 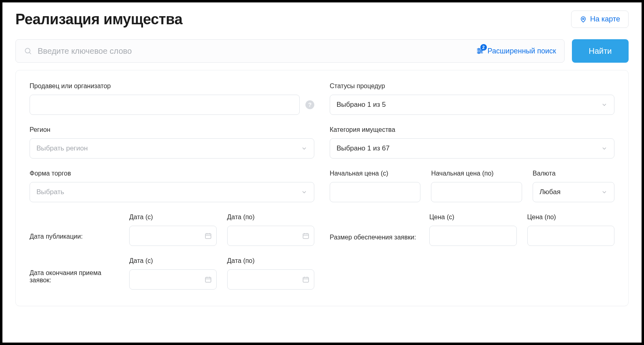 What do you see at coordinates (472, 99) in the screenshot?
I see `status-field: Статусы процедур Выбрано 1 из 5` at bounding box center [472, 99].